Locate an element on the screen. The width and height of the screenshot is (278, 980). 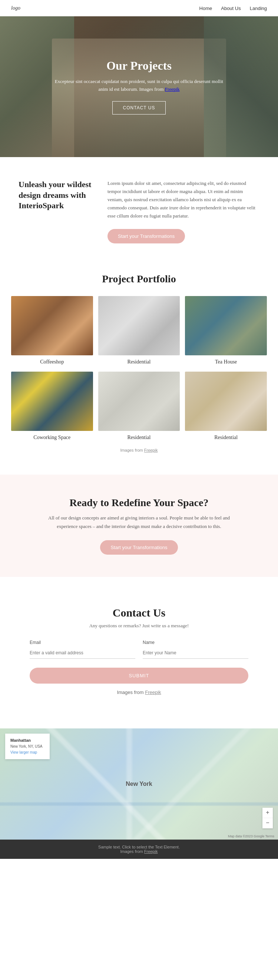
map-info-box: Manhattan New York, NY, USA View larger … is located at coordinates (27, 746).